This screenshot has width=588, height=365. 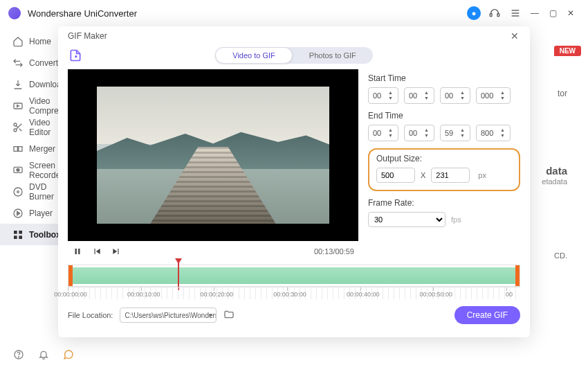 What do you see at coordinates (87, 36) in the screenshot?
I see `dialog-title: GIF Maker` at bounding box center [87, 36].